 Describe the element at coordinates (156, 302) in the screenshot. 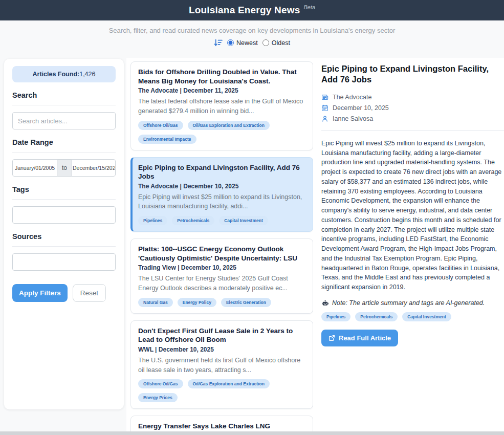

I see `article-tag: Natural Gas` at that location.